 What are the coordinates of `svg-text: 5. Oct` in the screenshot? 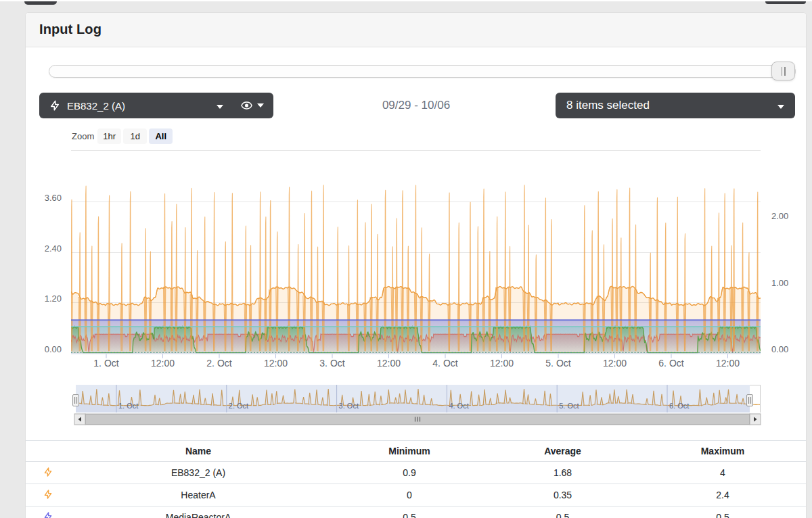 It's located at (558, 363).